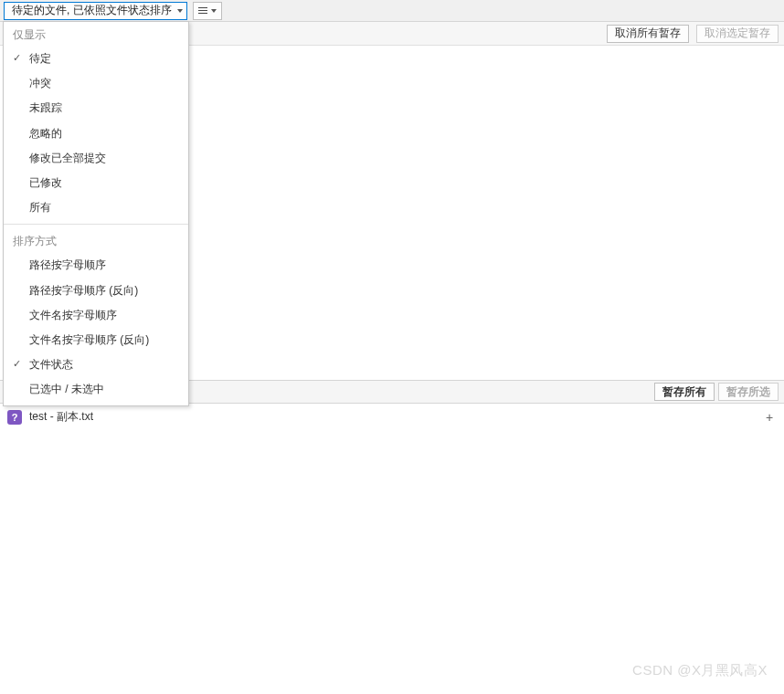 The width and height of the screenshot is (784, 694). What do you see at coordinates (96, 58) in the screenshot?
I see `menu-item-show-0: 待定` at bounding box center [96, 58].